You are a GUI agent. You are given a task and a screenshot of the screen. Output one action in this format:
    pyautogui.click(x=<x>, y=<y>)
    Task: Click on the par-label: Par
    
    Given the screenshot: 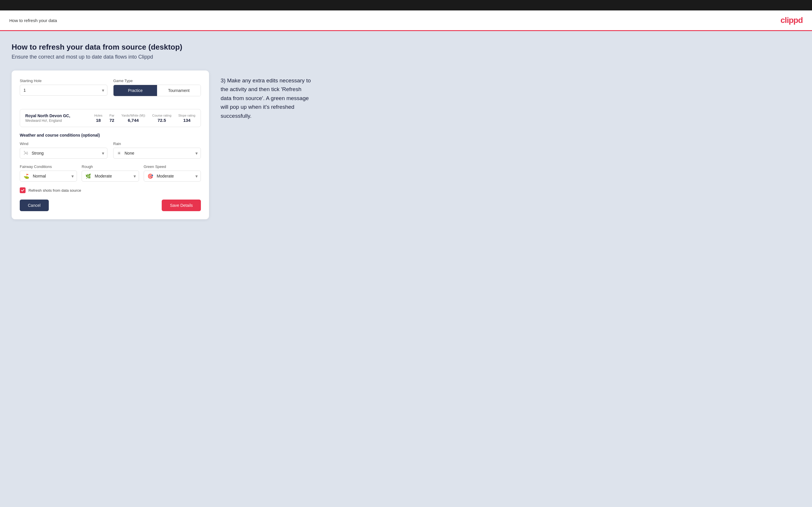 What is the action you would take?
    pyautogui.click(x=112, y=115)
    